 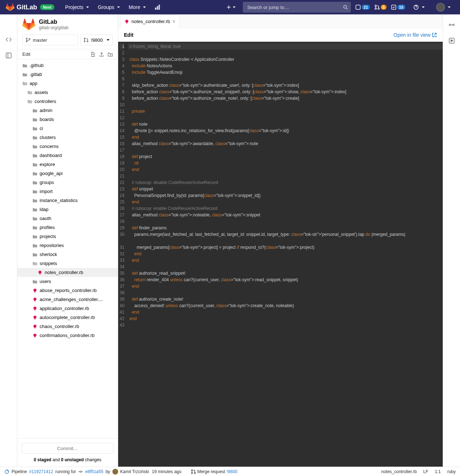 I want to click on author-name: Kamil Trzciński, so click(x=135, y=472).